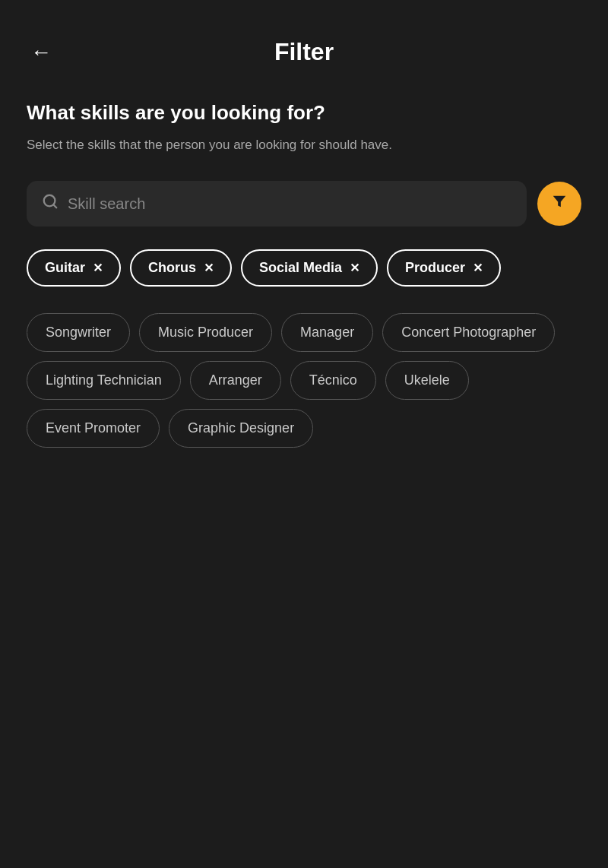 This screenshot has height=868, width=608. What do you see at coordinates (241, 429) in the screenshot?
I see `suggestion-tag-label: Graphic Designer` at bounding box center [241, 429].